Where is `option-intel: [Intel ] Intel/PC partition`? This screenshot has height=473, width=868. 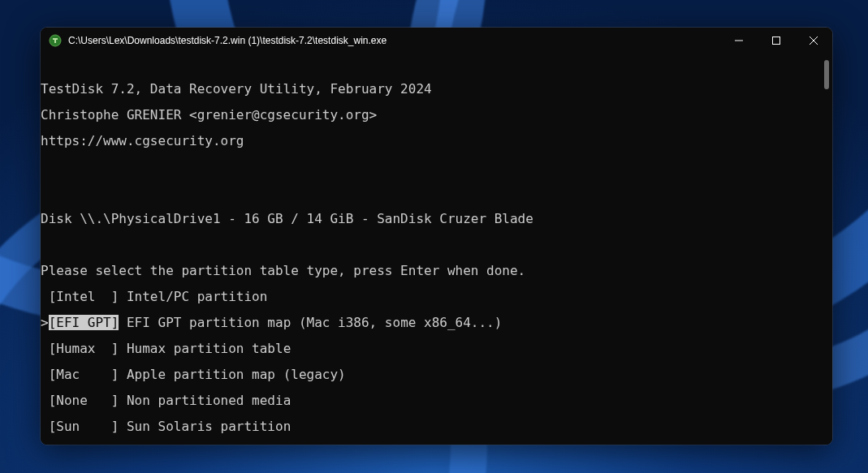 option-intel: [Intel ] Intel/PC partition is located at coordinates (437, 297).